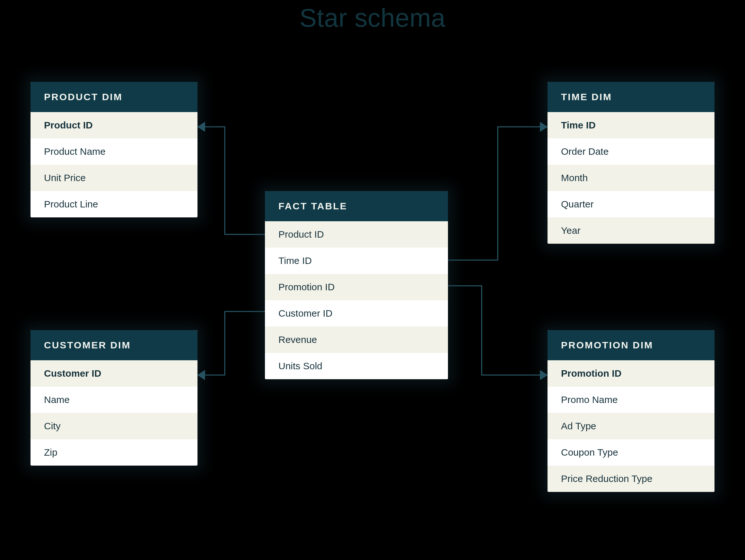  What do you see at coordinates (356, 285) in the screenshot?
I see `table-fact: FACT TABLE Product ID Time ID Promotion …` at bounding box center [356, 285].